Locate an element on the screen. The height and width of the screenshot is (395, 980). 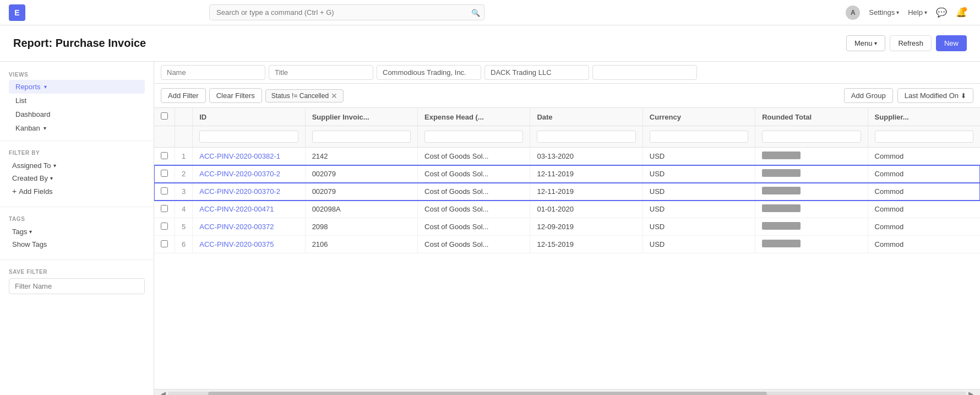
sidebar: VIEWS Reports ▾ List Dashboard Kanban ▾ … is located at coordinates (77, 228).